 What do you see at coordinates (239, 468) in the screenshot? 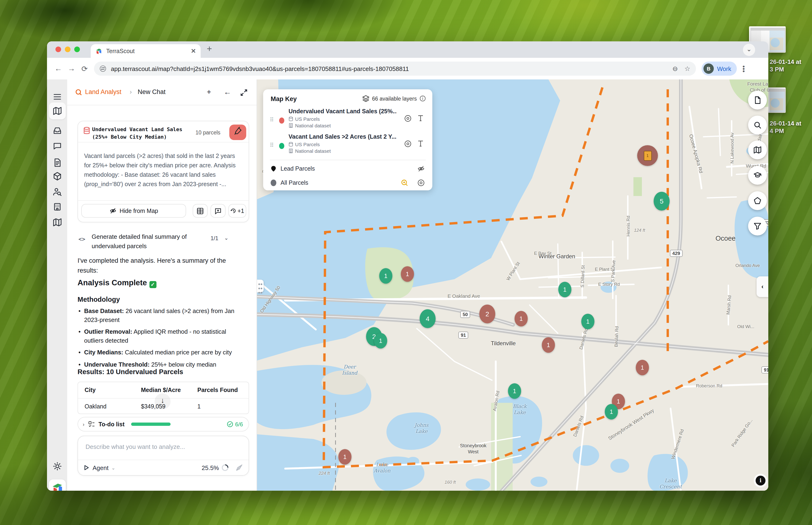
I see `send-icon` at bounding box center [239, 468].